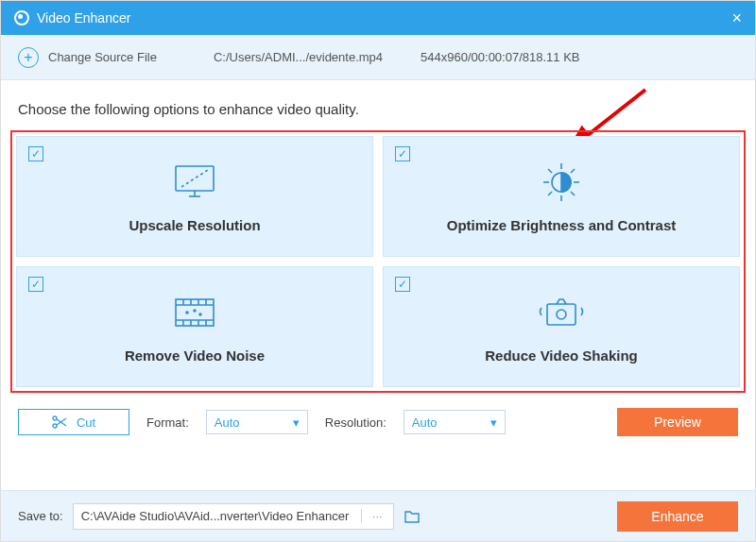  What do you see at coordinates (217, 516) in the screenshot?
I see `saveto-path-text: C:\AVAide Studio\AVAid...nverter\Video E…` at bounding box center [217, 516].